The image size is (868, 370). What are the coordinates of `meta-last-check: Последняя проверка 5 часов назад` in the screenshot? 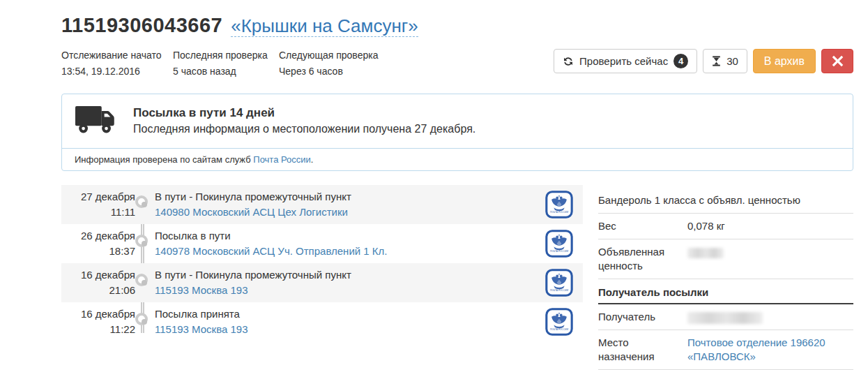 It's located at (226, 63).